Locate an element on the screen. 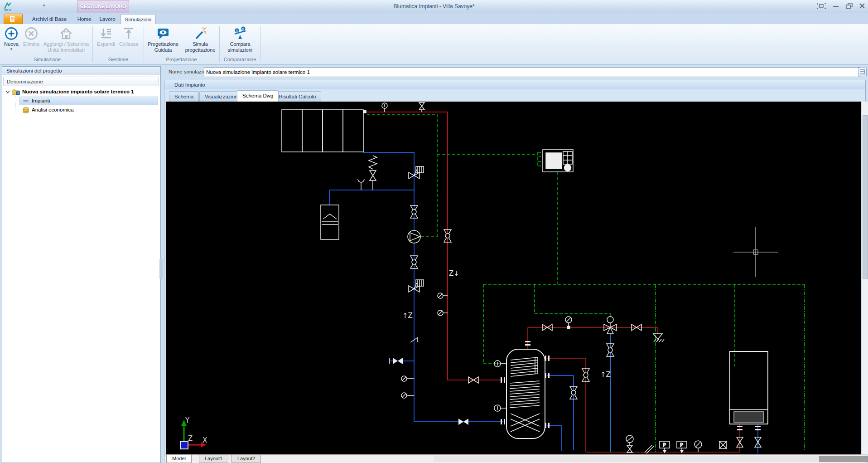  layout-tab-bar: Model Layout1 Layout2 is located at coordinates (515, 459).